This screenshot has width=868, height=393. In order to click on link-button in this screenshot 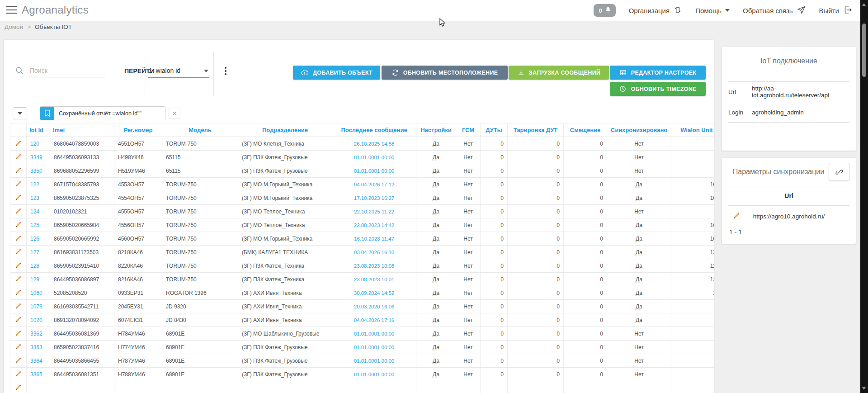, I will do `click(839, 172)`.